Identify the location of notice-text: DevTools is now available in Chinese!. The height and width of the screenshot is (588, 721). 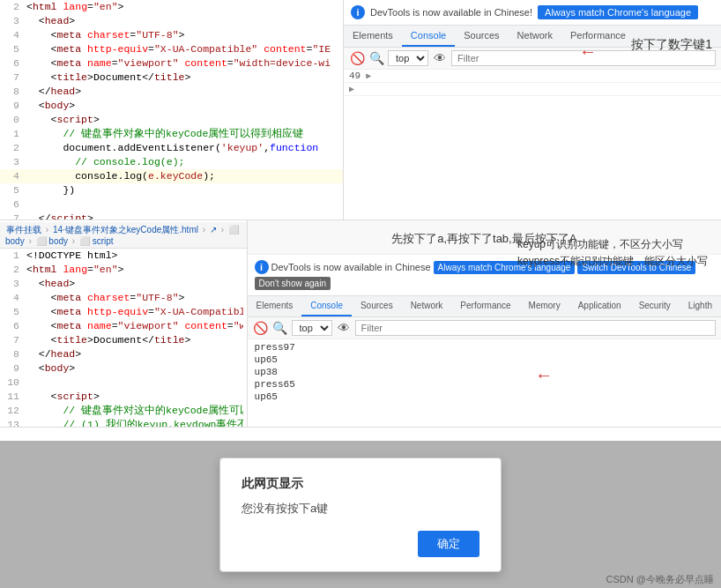
(451, 12).